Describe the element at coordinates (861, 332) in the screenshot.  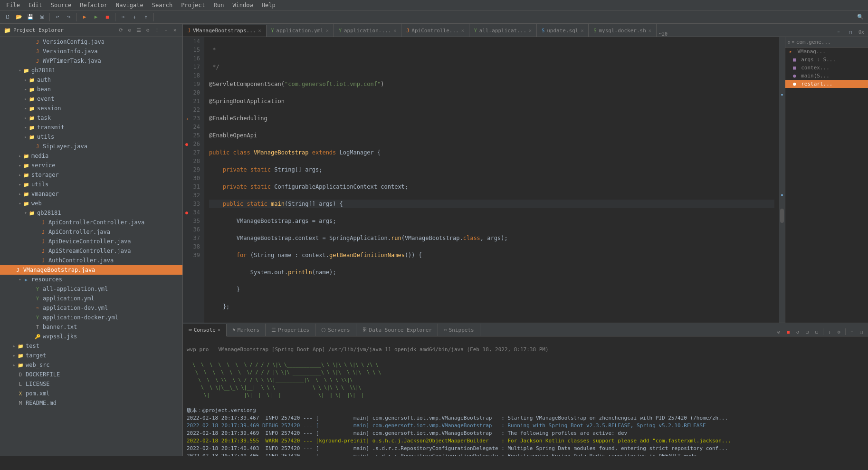
I see `console-max: □` at that location.